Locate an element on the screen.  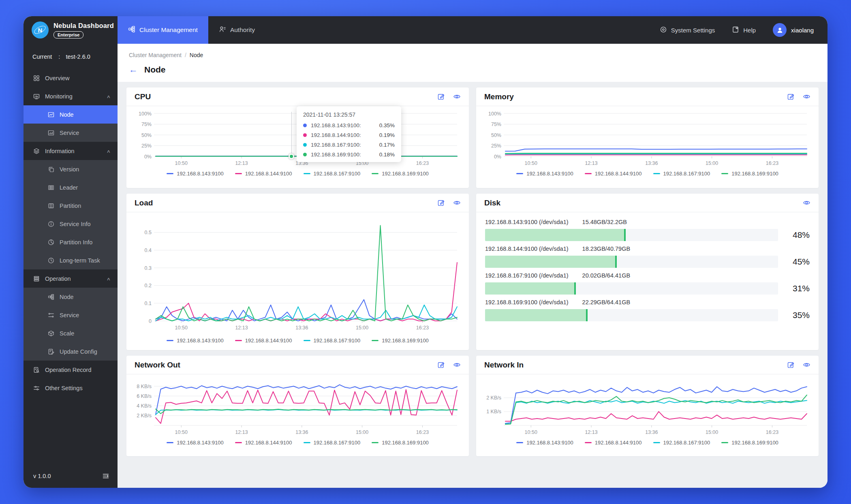
help-button: Help is located at coordinates (744, 30).